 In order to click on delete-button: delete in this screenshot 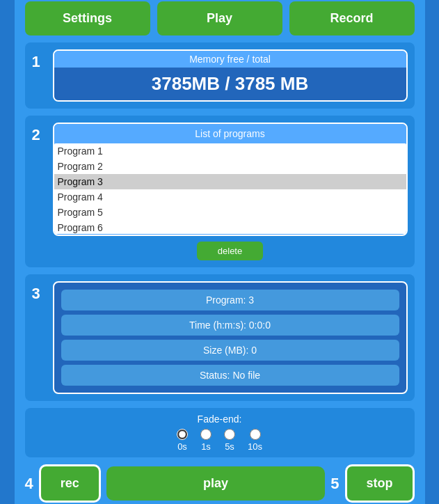, I will do `click(230, 251)`.